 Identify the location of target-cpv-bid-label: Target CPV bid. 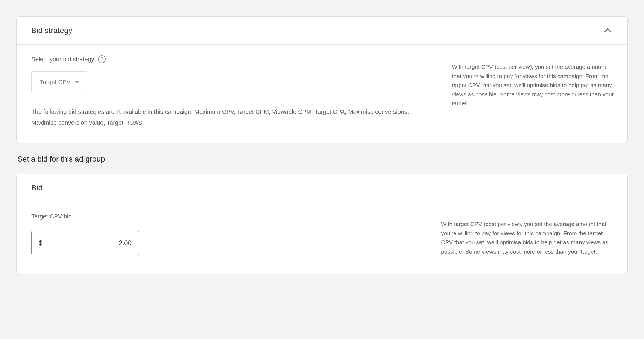
(224, 216).